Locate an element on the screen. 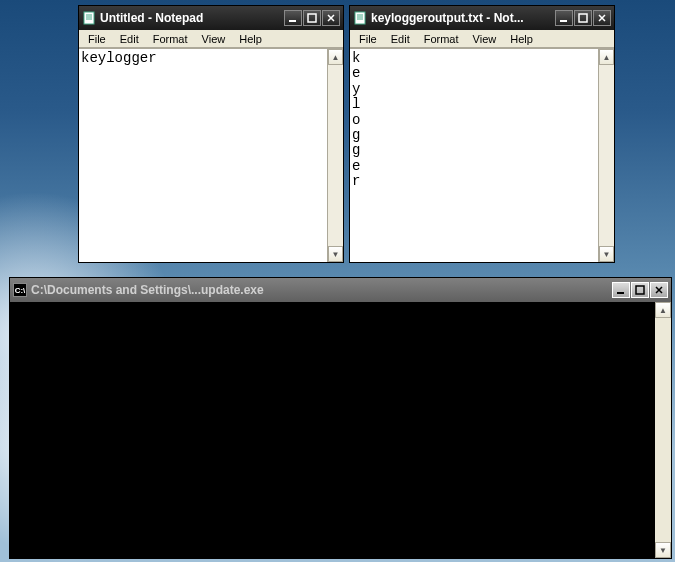 The image size is (675, 562). titlebar: C:\ C:\Documents and Settings\...update.… is located at coordinates (340, 290).